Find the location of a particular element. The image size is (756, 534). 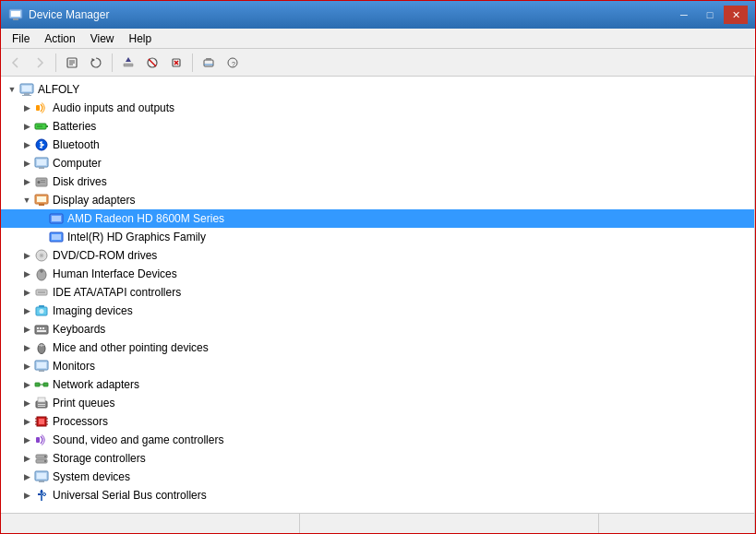

maximize-button: □ is located at coordinates (710, 15).